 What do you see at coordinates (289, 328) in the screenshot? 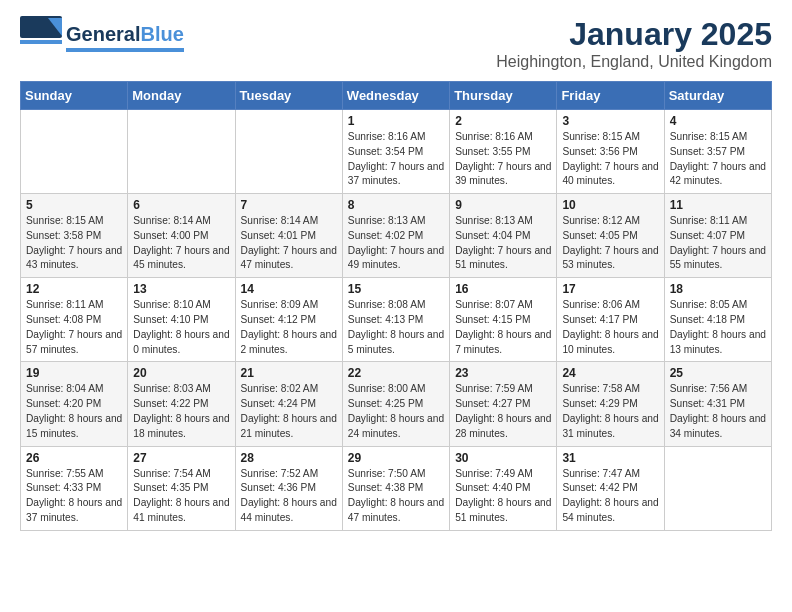
I see `day-info: Sunrise: 8:09 AM Sunset: 4:12 PM Dayligh…` at bounding box center [289, 328].